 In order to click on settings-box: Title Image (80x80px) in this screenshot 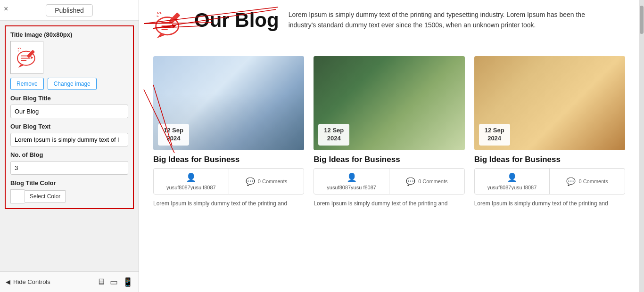, I will do `click(69, 117)`.